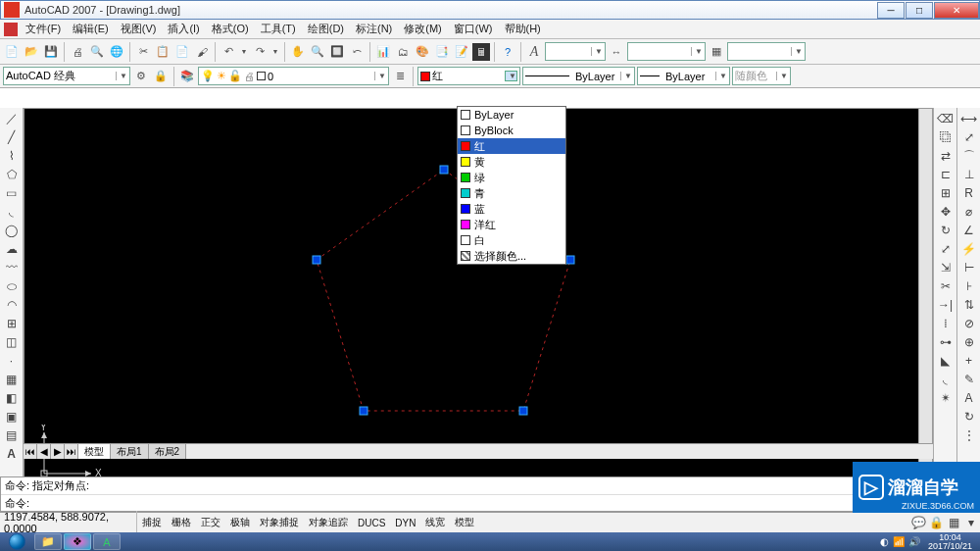  Describe the element at coordinates (383, 52) in the screenshot. I see `props-icon: 📊` at that location.